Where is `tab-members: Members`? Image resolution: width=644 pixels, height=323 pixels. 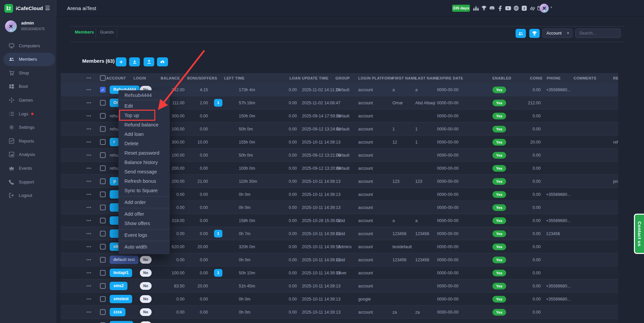 tab-members: Members is located at coordinates (85, 32).